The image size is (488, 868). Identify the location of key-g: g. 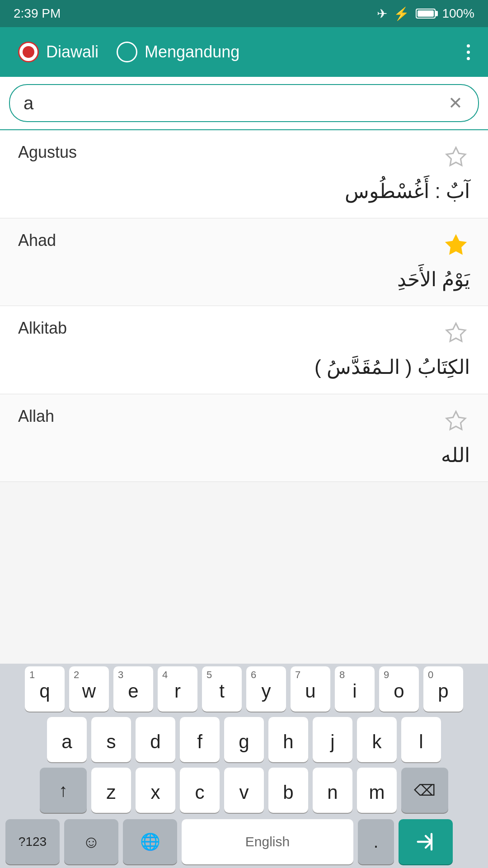
(244, 740).